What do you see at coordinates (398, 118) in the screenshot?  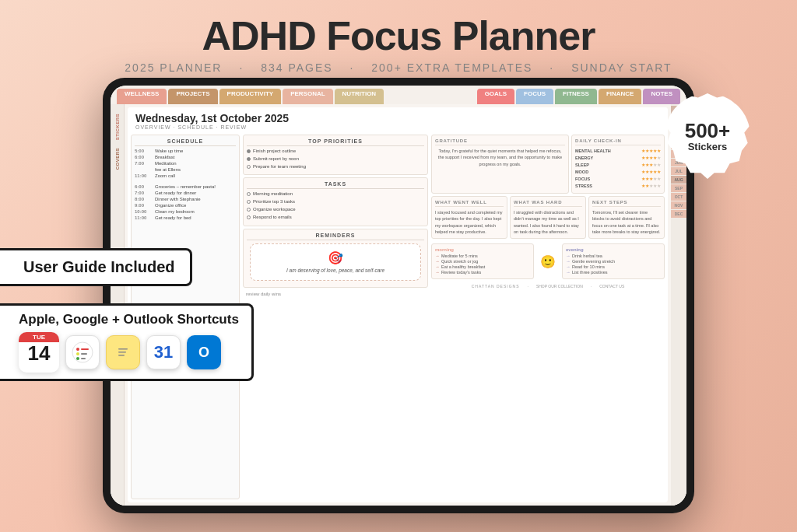 I see `date-title: Wednesday, 1st October 2025` at bounding box center [398, 118].